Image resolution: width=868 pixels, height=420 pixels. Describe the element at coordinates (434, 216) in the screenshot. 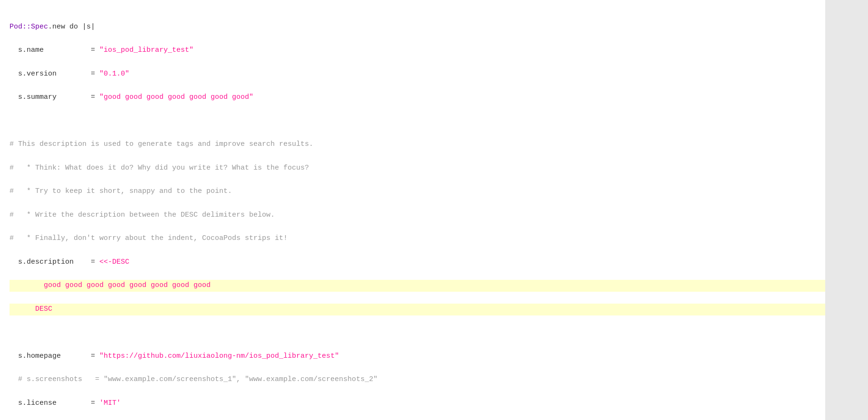

I see `line-comment-4: # * Write the description between the DE…` at that location.